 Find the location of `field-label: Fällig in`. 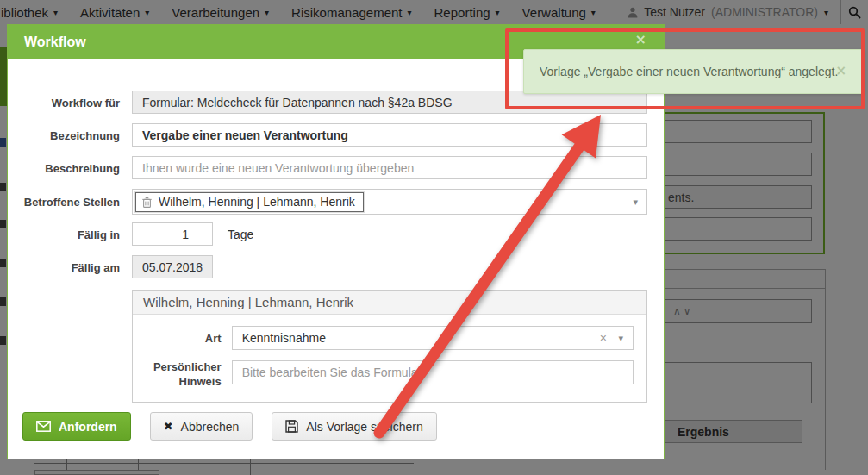

field-label: Fällig in is located at coordinates (64, 233).